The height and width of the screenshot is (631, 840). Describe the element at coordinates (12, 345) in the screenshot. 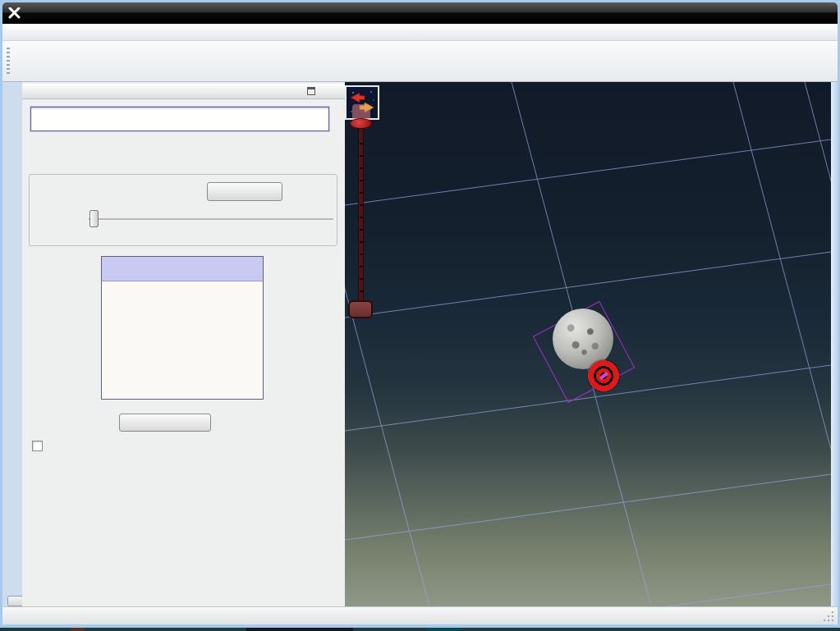

I see `sidebar-tab-strip` at that location.